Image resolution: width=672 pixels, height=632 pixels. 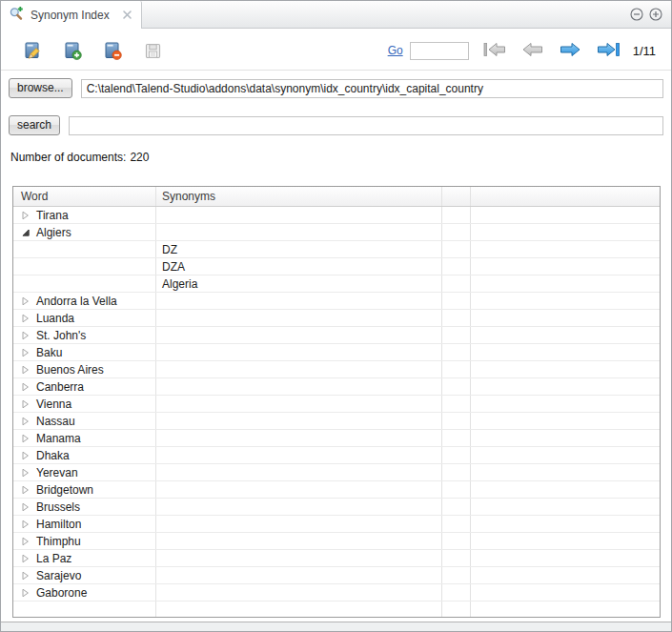 What do you see at coordinates (336, 438) in the screenshot?
I see `table-row: Manama` at bounding box center [336, 438].